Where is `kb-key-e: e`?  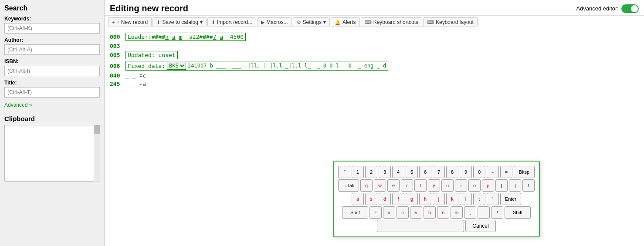
kb-key-e: e is located at coordinates (393, 185).